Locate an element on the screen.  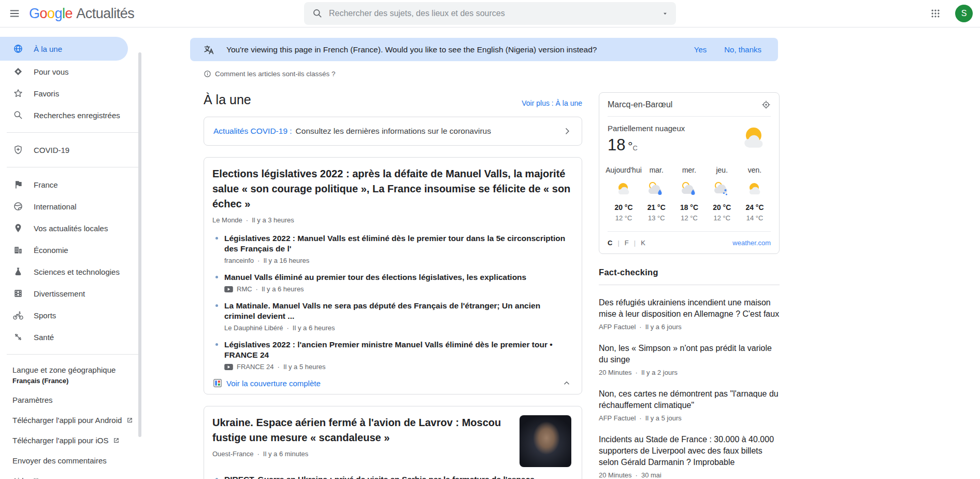
article-headline: Ukraine. Espace aérien fermé à l'avion d… is located at coordinates (359, 430).